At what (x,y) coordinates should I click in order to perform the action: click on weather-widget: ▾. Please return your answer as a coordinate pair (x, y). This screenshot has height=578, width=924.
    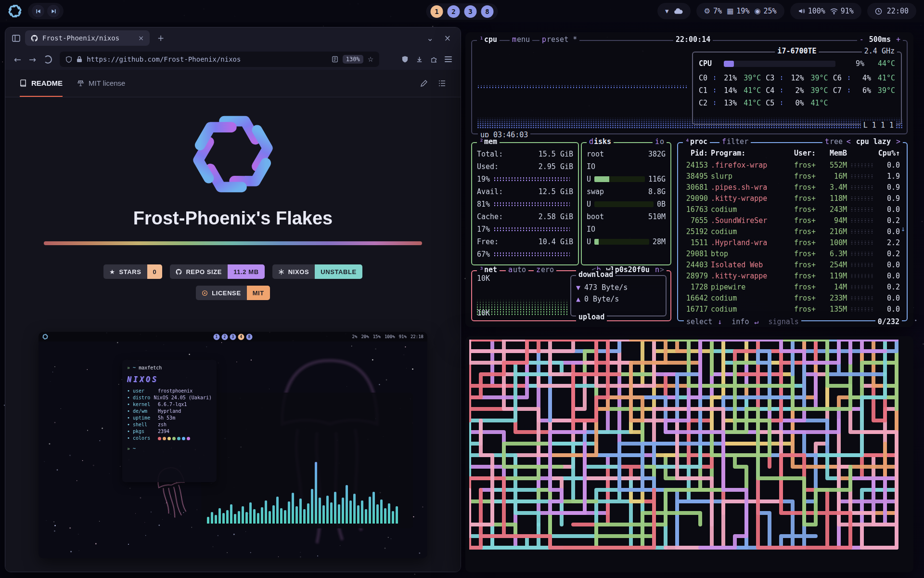
    Looking at the image, I should click on (674, 11).